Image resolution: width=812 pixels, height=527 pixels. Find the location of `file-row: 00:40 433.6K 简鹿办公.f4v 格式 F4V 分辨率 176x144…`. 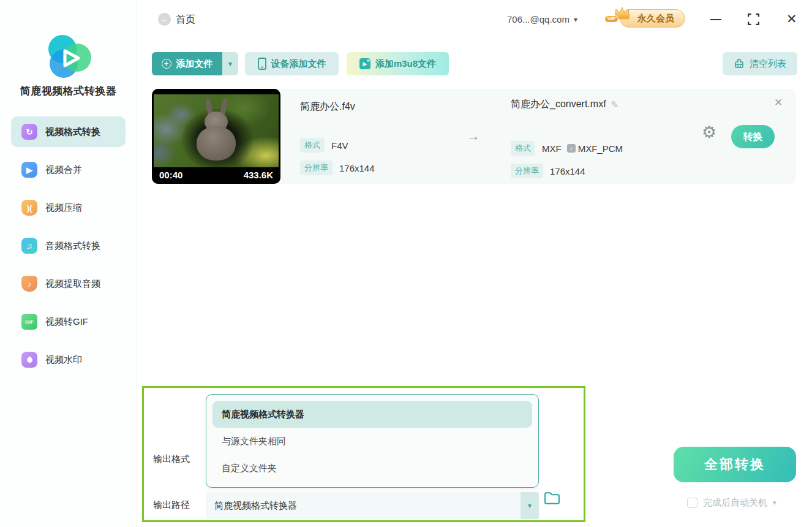

file-row: 00:40 433.6K 简鹿办公.f4v 格式 F4V 分辨率 176x144… is located at coordinates (474, 136).